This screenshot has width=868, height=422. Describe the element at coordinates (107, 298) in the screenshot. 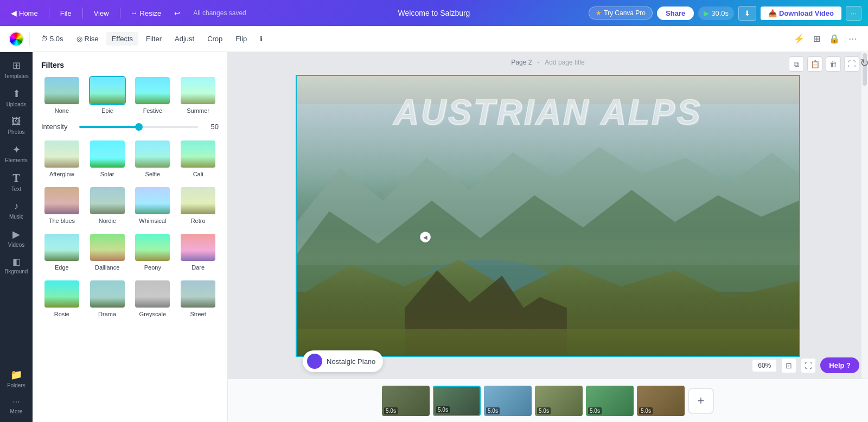

I see `filter-drama: Drama` at that location.